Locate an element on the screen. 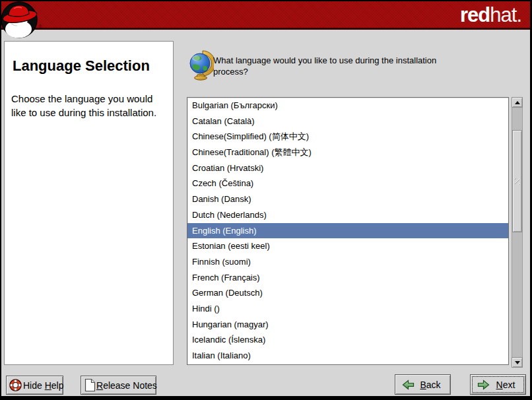  button-label: Hide is located at coordinates (34, 385).